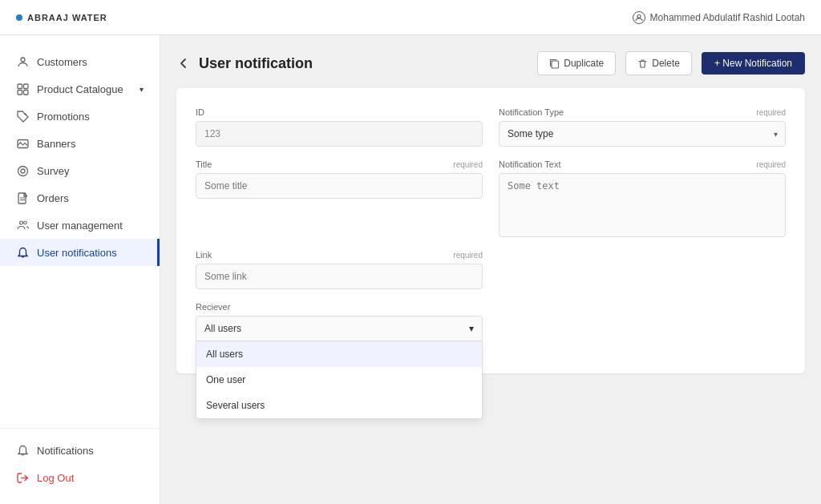  What do you see at coordinates (642, 134) in the screenshot?
I see `notification-type-select: Some type Type A Type B` at bounding box center [642, 134].